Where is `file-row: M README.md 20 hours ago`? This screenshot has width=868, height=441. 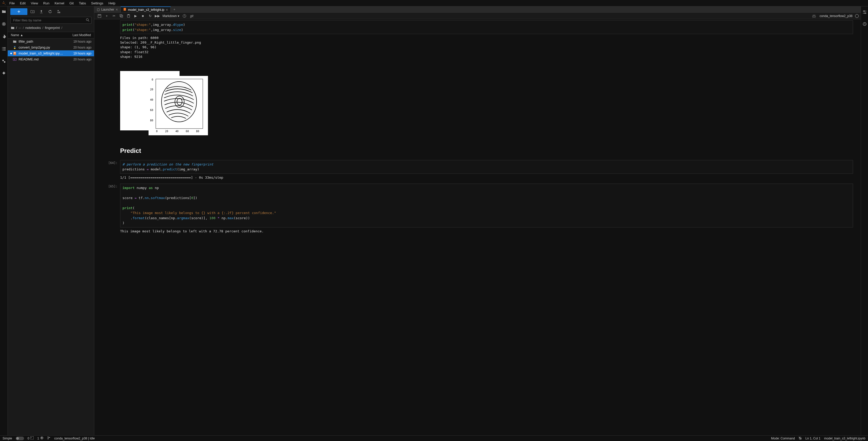 file-row: M README.md 20 hours ago is located at coordinates (51, 59).